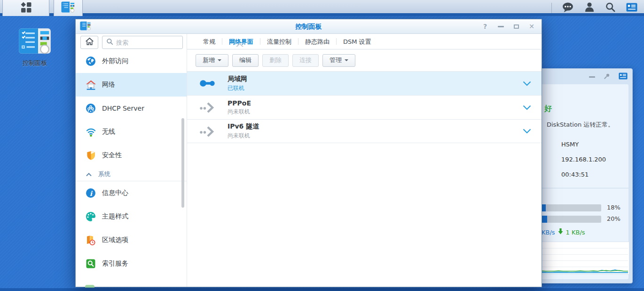 The height and width of the screenshot is (291, 644). Describe the element at coordinates (516, 26) in the screenshot. I see `maximize-button` at that location.